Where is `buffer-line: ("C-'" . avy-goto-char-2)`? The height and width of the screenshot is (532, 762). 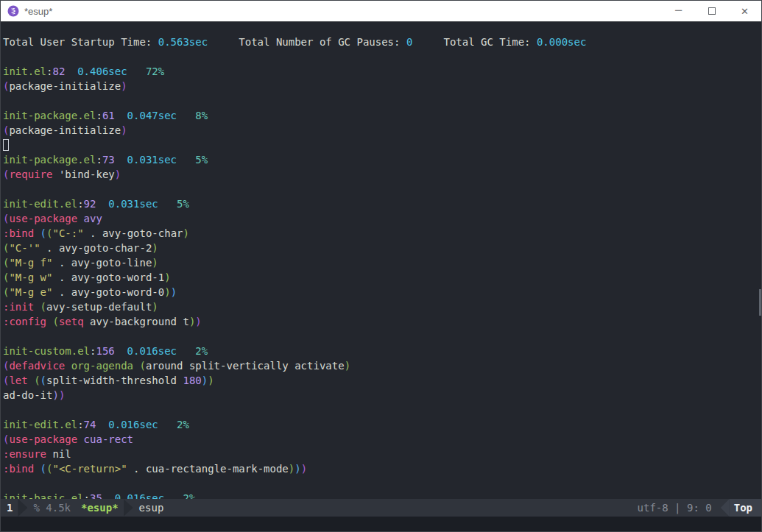
buffer-line: ("C-'" . avy-goto-char-2) is located at coordinates (382, 248).